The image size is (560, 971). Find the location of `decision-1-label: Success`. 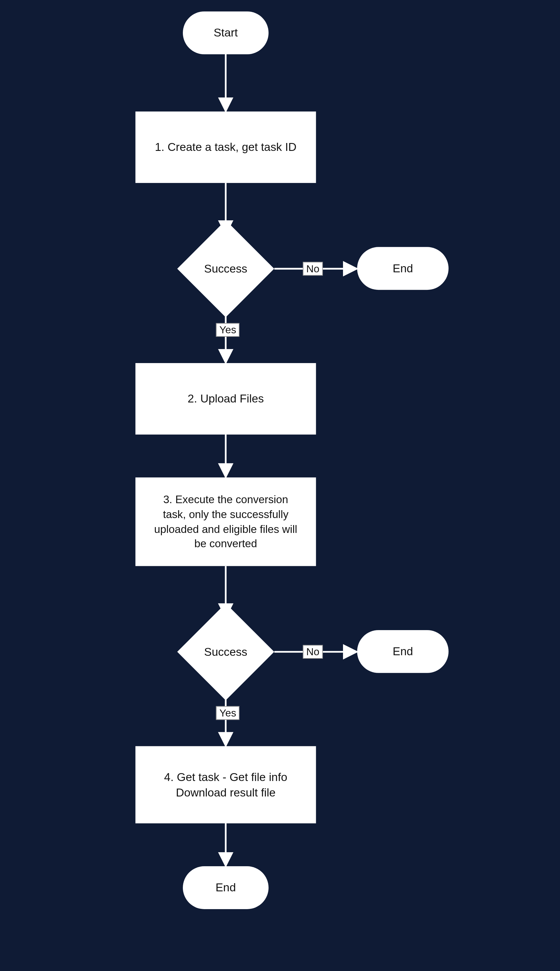

decision-1-label: Success is located at coordinates (225, 269).